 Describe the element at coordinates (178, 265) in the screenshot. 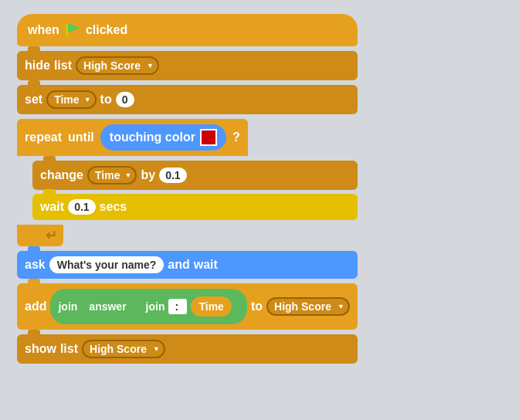

I see `and-label: and` at that location.